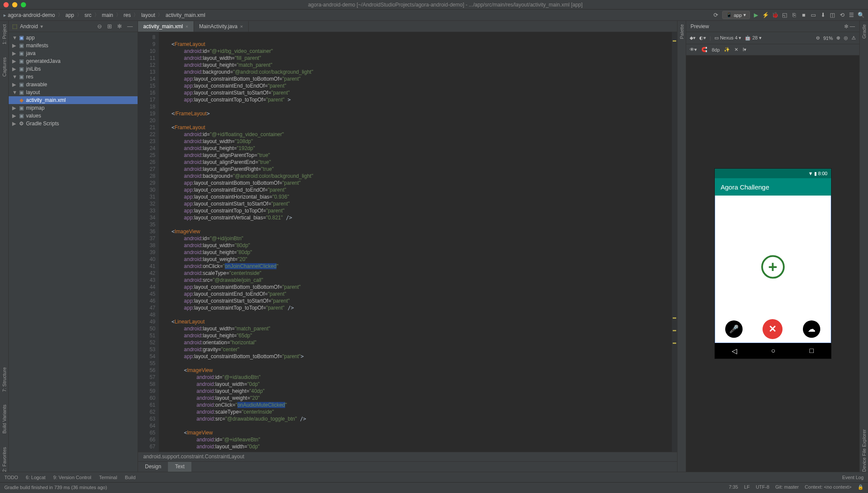 The height and width of the screenshot is (493, 868). What do you see at coordinates (745, 49) in the screenshot?
I see `guidelines-icon: I▾` at bounding box center [745, 49].